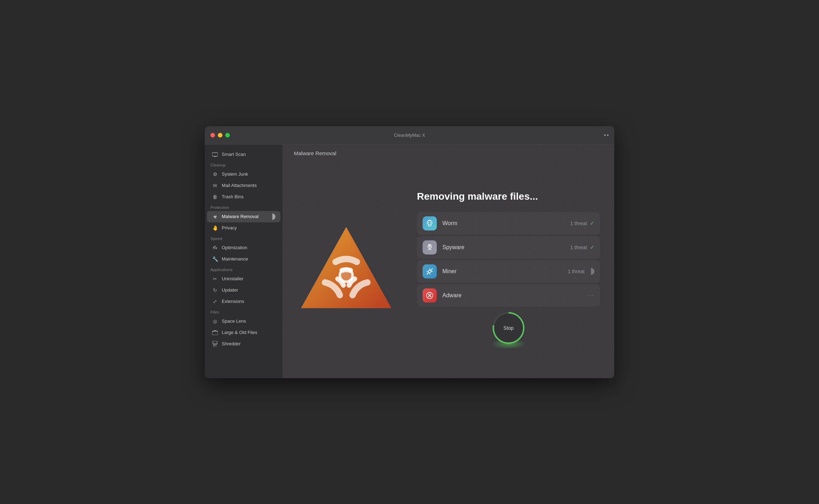 The width and height of the screenshot is (819, 504). What do you see at coordinates (591, 295) in the screenshot?
I see `adware-pending-dots: ···` at bounding box center [591, 295].